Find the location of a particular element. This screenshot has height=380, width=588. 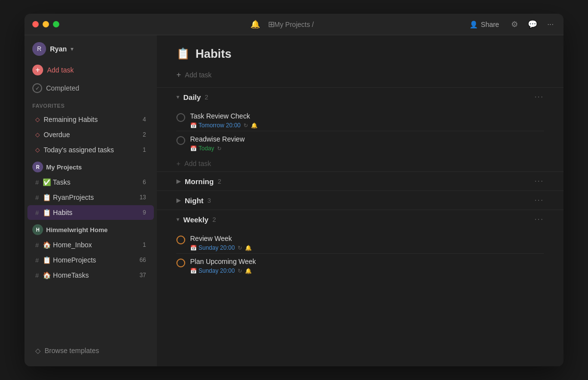

browse-templates-label: Browse templates is located at coordinates (72, 351).